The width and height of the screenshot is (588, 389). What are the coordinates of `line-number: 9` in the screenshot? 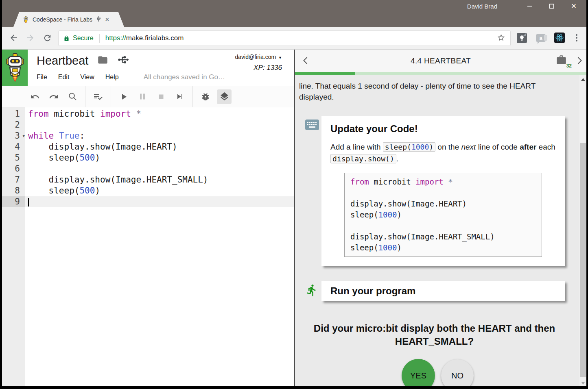 It's located at (14, 202).